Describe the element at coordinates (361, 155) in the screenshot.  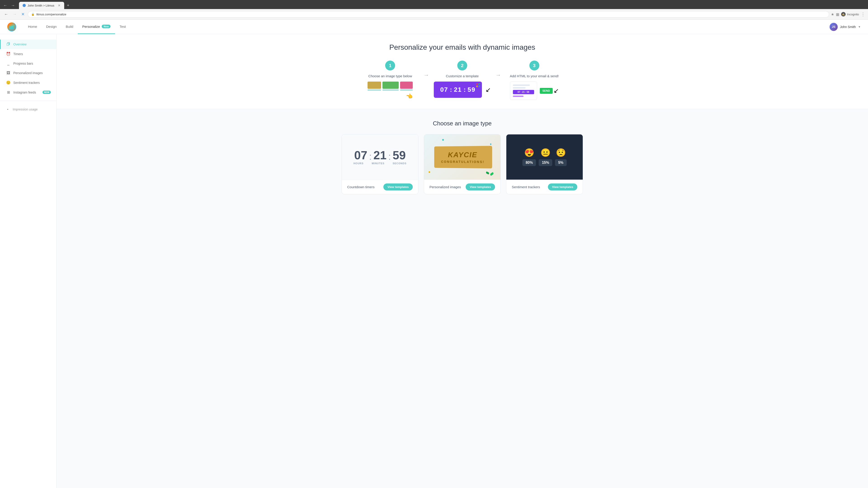
I see `card-timer-hours: 07` at that location.